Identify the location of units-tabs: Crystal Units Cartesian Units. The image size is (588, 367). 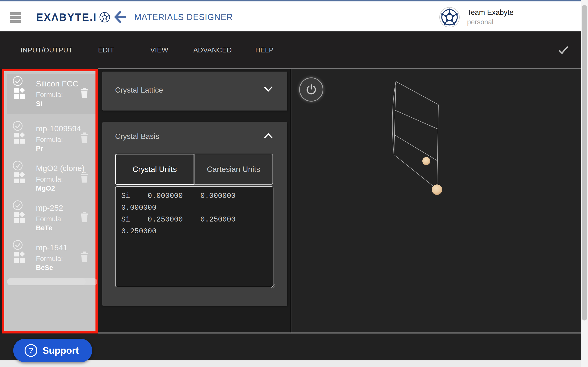
(194, 169).